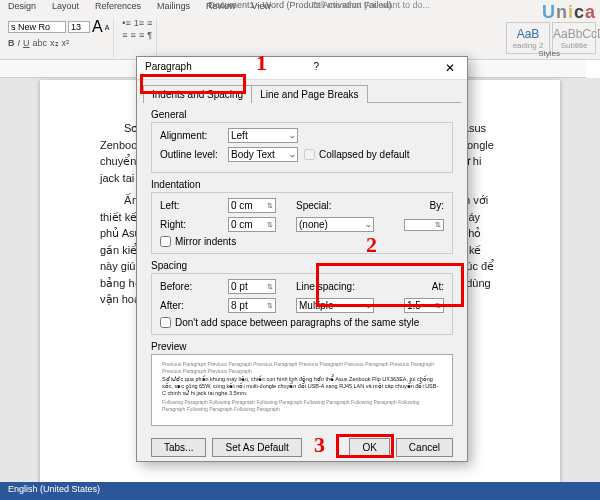 Image resolution: width=600 pixels, height=500 pixels. I want to click on font-group: s New Ro 13 A A B I U abc x₂ x², so click(59, 38).